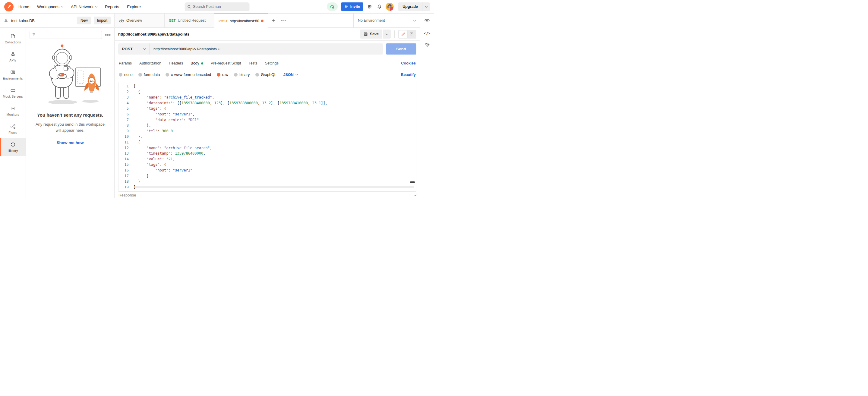 Image resolution: width=868 pixels, height=396 pixels. Describe the element at coordinates (412, 34) in the screenshot. I see `comment-mode-button` at that location.